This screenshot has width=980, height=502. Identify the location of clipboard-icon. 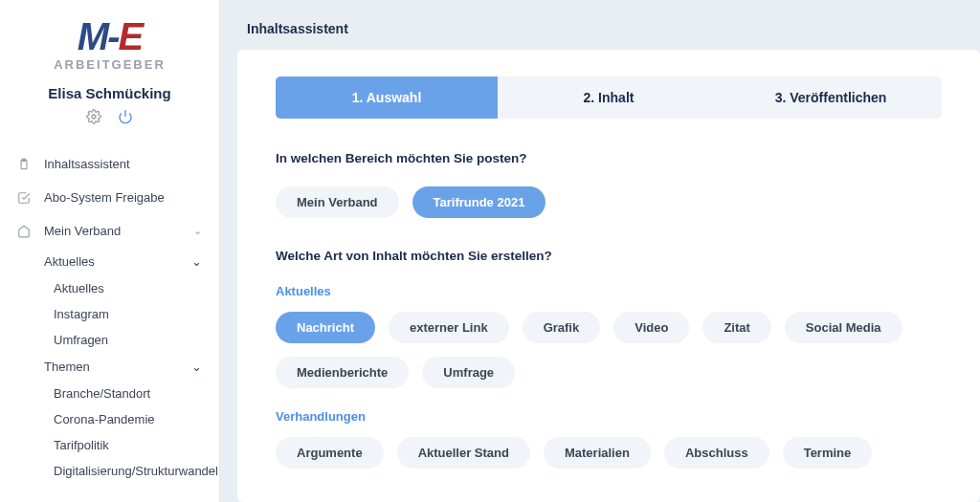
(26, 164).